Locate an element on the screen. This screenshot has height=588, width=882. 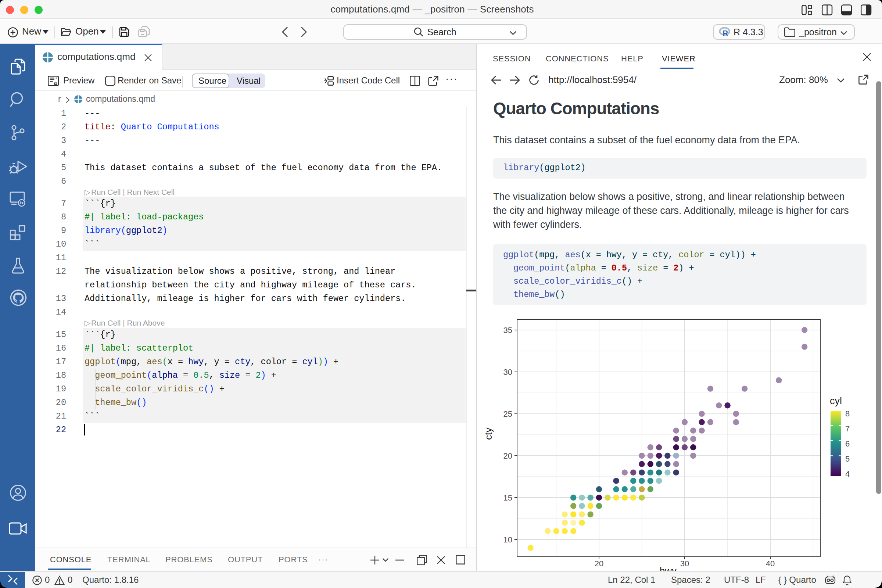
svg-text: 4 is located at coordinates (848, 474).